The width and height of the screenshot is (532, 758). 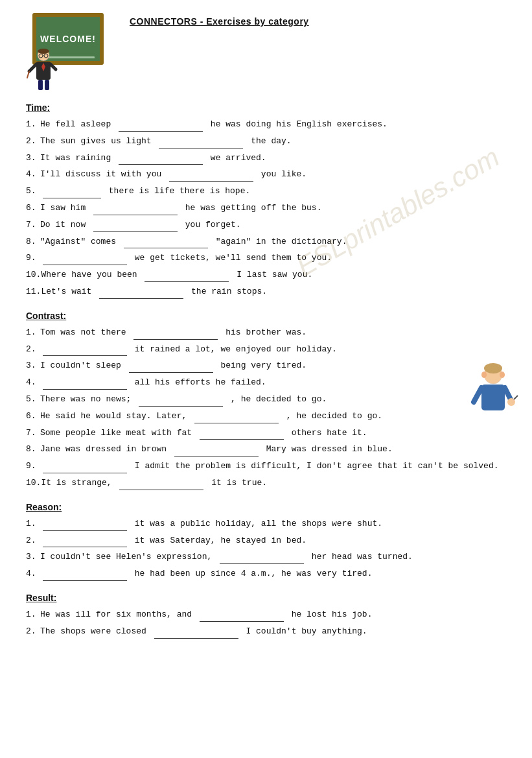 I want to click on list-item: 2. it was Saterday, he stayed in bed., so click(x=266, y=541).